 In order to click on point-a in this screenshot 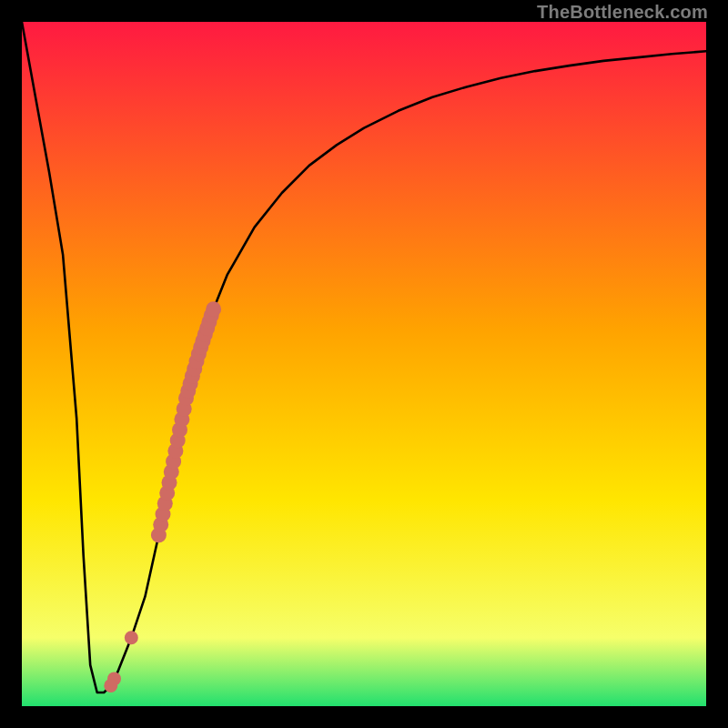, I will do `click(131, 637)`.